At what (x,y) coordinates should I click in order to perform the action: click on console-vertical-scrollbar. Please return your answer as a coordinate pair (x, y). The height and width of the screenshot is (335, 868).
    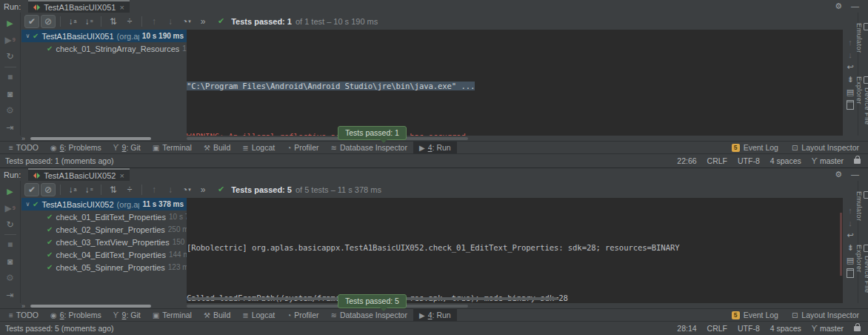
    Looking at the image, I should click on (841, 245).